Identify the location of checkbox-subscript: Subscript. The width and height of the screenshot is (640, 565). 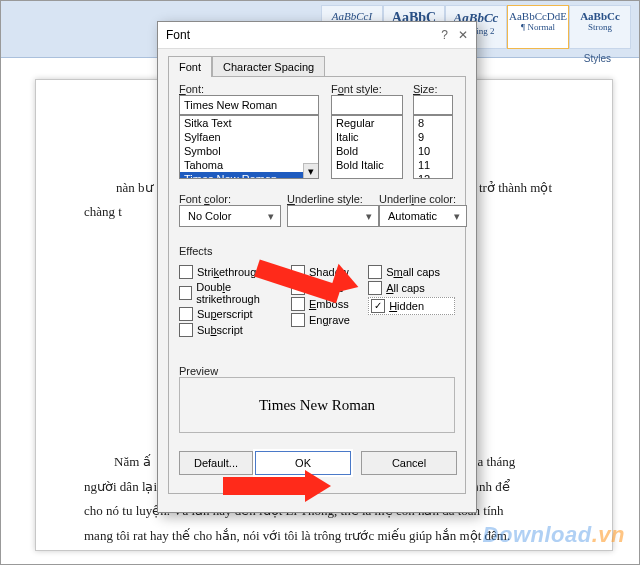
(235, 330).